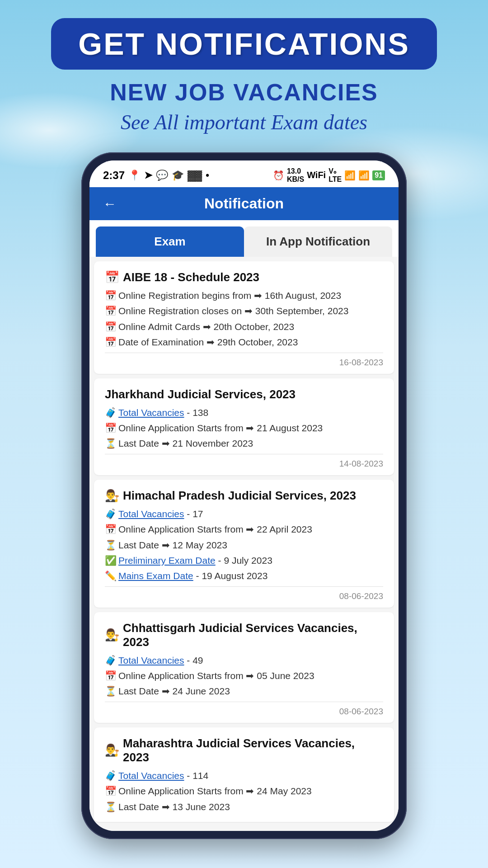 This screenshot has height=868, width=488. I want to click on emoji-jharkhand-2: 📅, so click(111, 428).